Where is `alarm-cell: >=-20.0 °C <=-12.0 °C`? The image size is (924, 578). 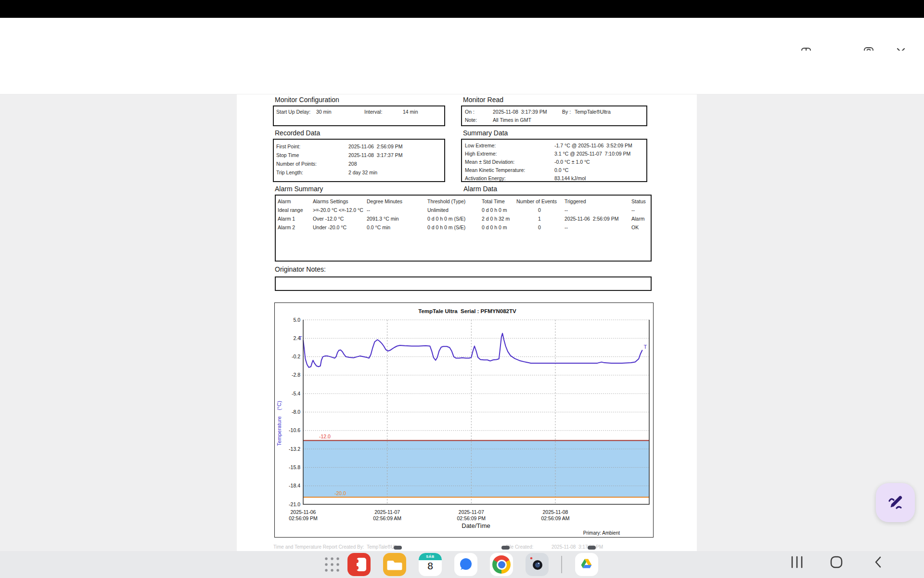
alarm-cell: >=-20.0 °C <=-12.0 °C is located at coordinates (338, 210).